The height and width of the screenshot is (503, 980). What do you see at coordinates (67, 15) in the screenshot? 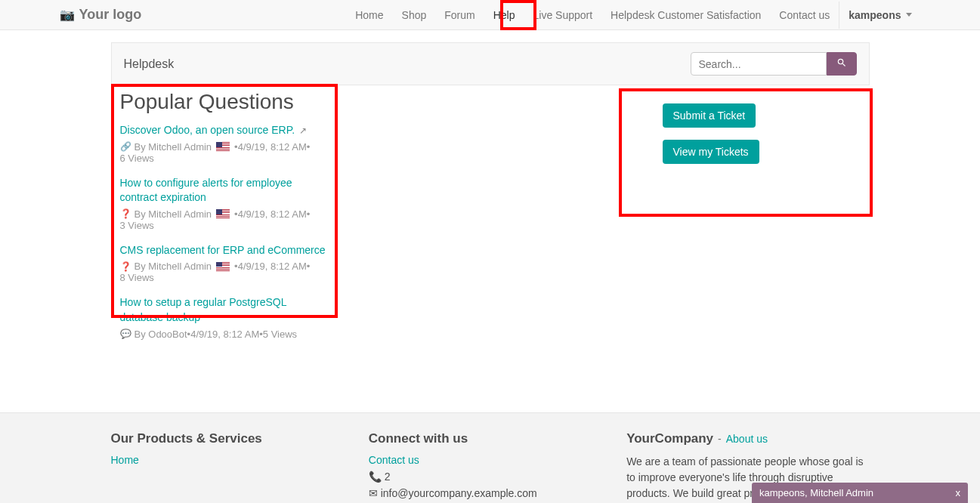
I see `camera-icon: 📷` at bounding box center [67, 15].